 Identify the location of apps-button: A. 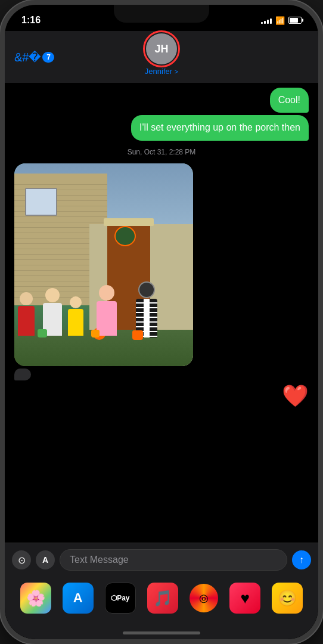
(45, 560).